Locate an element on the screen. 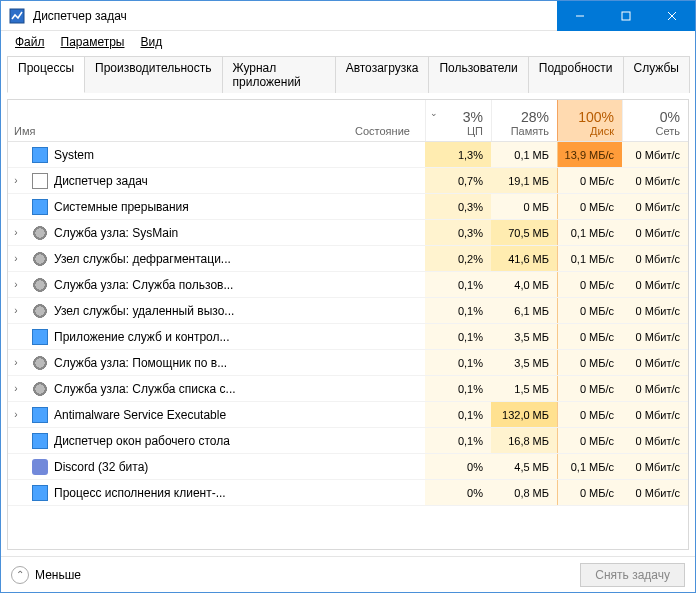 This screenshot has width=696, height=593. process-name: Узел службы: дефрагментаци... is located at coordinates (202, 259).